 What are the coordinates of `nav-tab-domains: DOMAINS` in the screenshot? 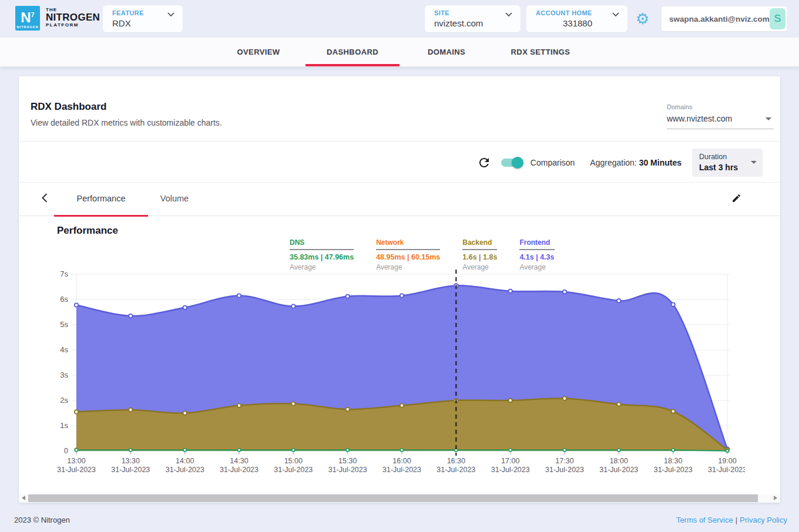 It's located at (446, 52).